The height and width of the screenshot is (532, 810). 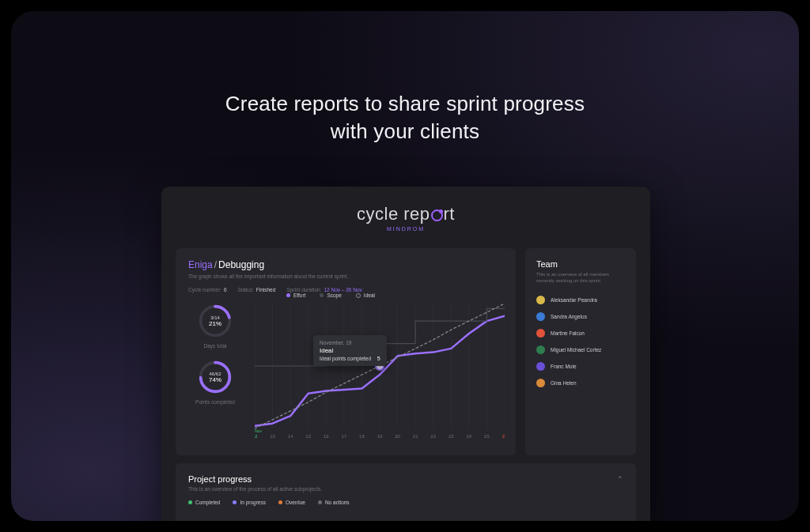 What do you see at coordinates (320, 503) in the screenshot?
I see `noactions-swatch-icon` at bounding box center [320, 503].